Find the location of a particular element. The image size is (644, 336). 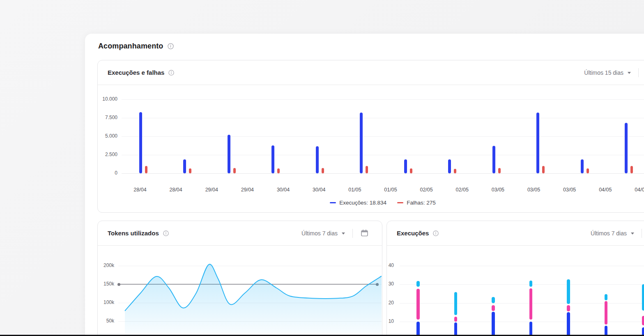

executions-legend-label: Execuções: 18.834 is located at coordinates (363, 203).